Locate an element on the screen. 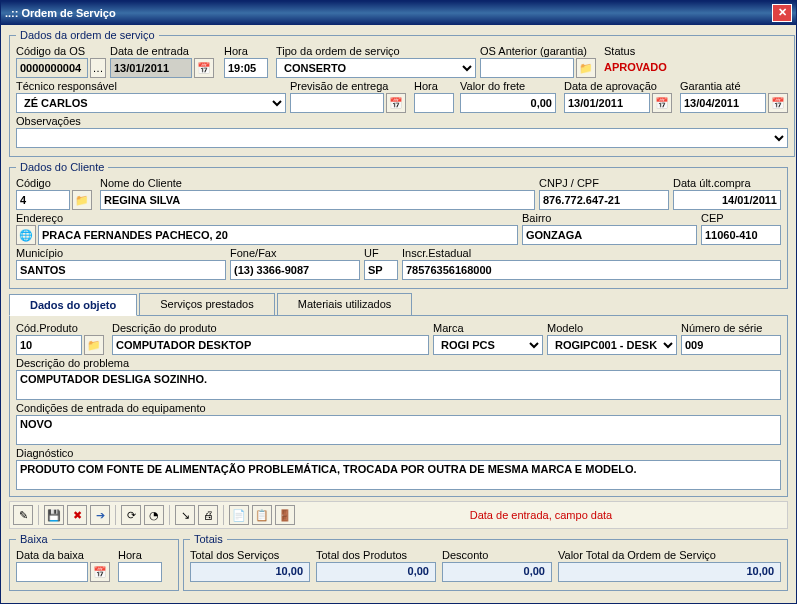  prod-desc-input is located at coordinates (270, 345).